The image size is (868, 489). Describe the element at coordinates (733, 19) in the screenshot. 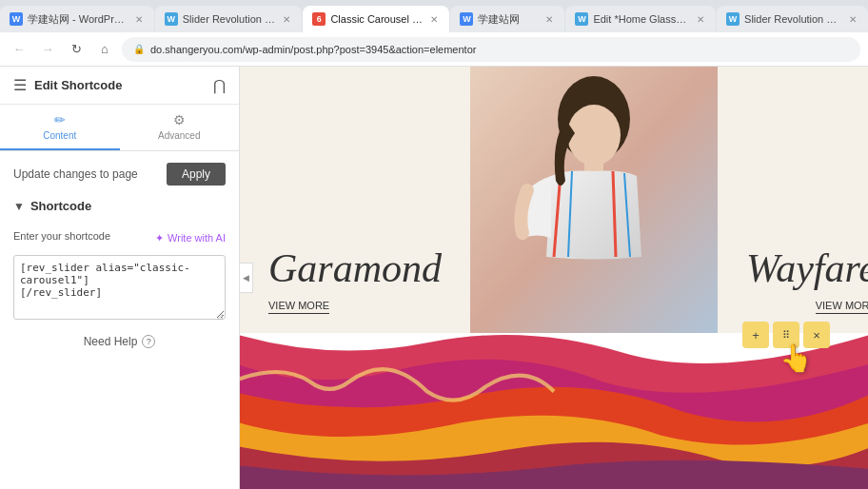

I see `tab-favicon-6: W` at that location.